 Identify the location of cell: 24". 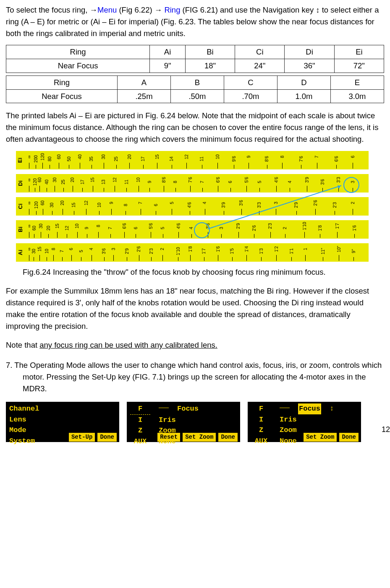
(260, 66).